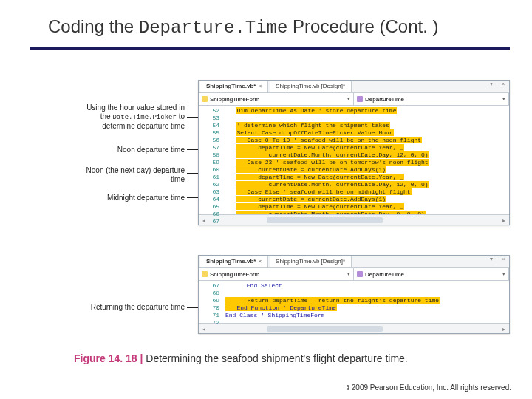  I want to click on label-text: Midnight departure time, so click(146, 198).